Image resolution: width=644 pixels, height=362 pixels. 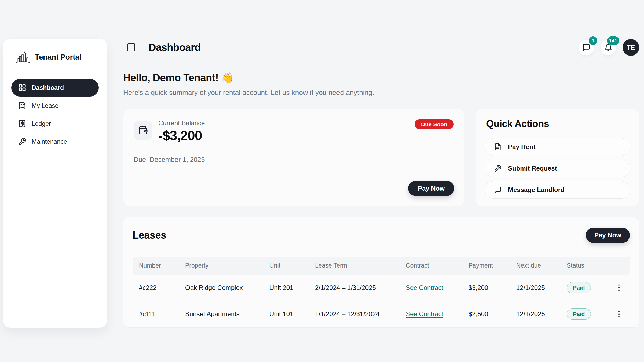 I want to click on leases-title: Leases, so click(x=149, y=235).